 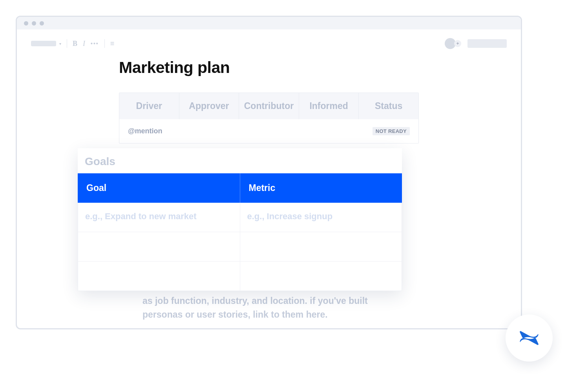 I want to click on share-button, so click(x=487, y=44).